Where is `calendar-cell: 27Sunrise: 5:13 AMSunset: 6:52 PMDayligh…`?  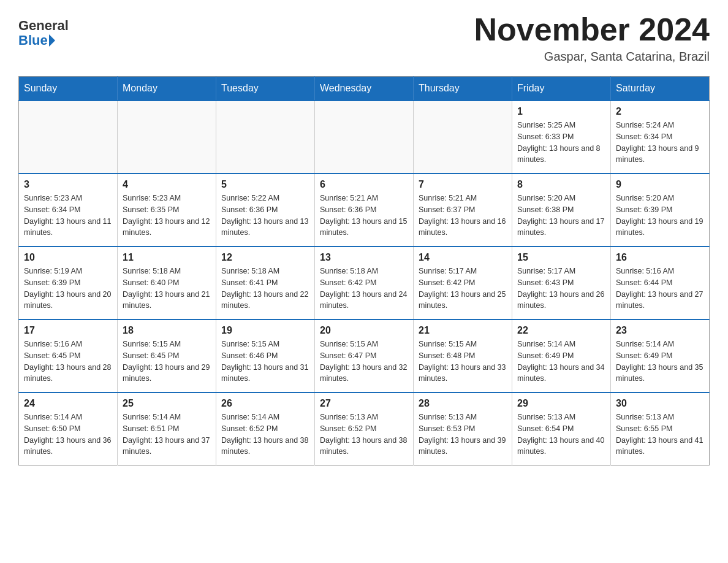
calendar-cell: 27Sunrise: 5:13 AMSunset: 6:52 PMDayligh… is located at coordinates (364, 429).